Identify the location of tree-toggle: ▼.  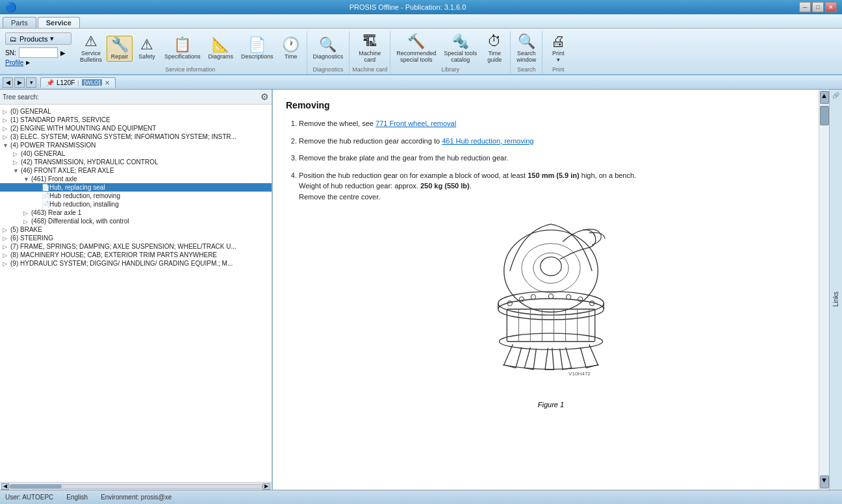
(17, 171).